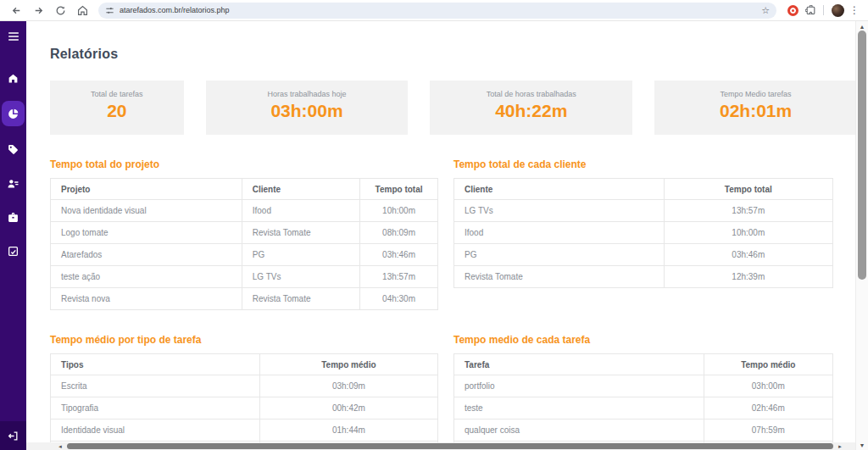 Image resolution: width=868 pixels, height=450 pixels. Describe the element at coordinates (244, 431) in the screenshot. I see `table-row: Identidade visual01h:44m` at that location.